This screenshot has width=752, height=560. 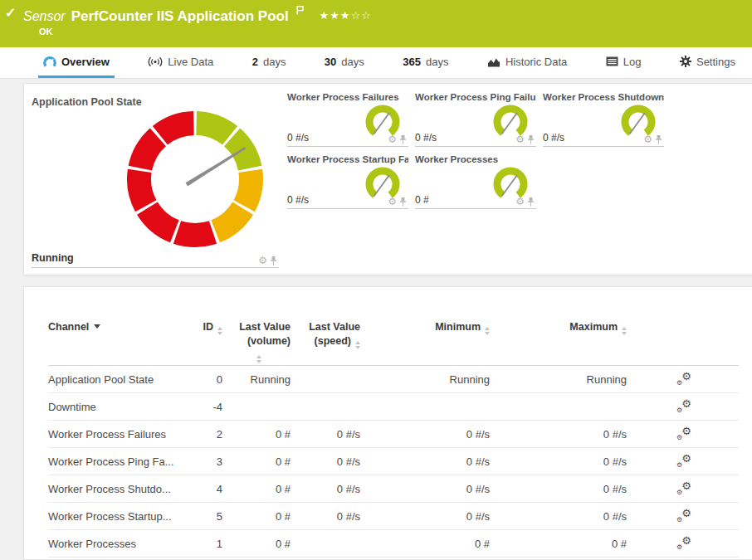 What do you see at coordinates (376, 63) in the screenshot?
I see `tab-bar: OverviewLive Data2days30days365daysHisto…` at bounding box center [376, 63].